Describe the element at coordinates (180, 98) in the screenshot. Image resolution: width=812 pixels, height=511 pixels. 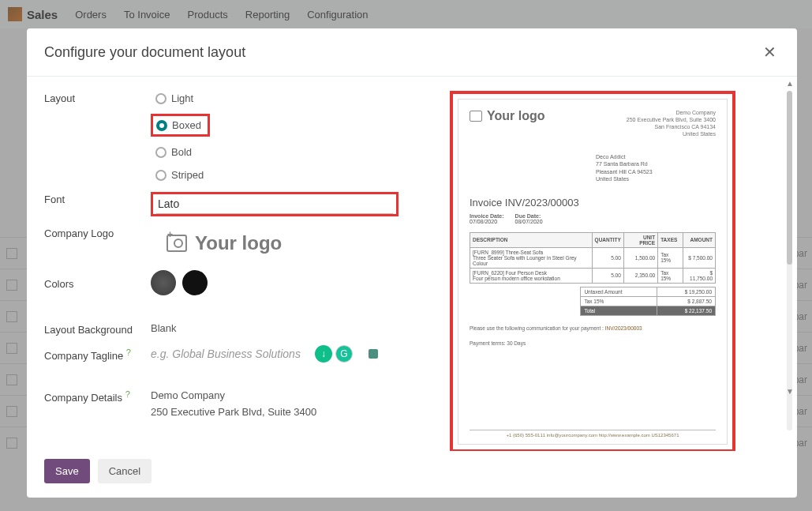
I see `radio-light: Light` at that location.